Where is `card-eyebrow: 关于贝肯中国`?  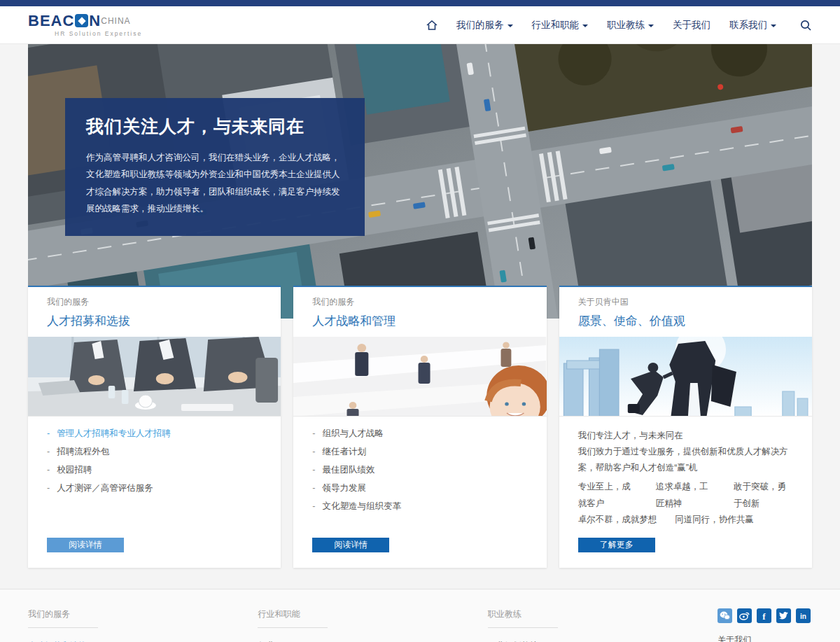 card-eyebrow: 关于贝肯中国 is located at coordinates (686, 302).